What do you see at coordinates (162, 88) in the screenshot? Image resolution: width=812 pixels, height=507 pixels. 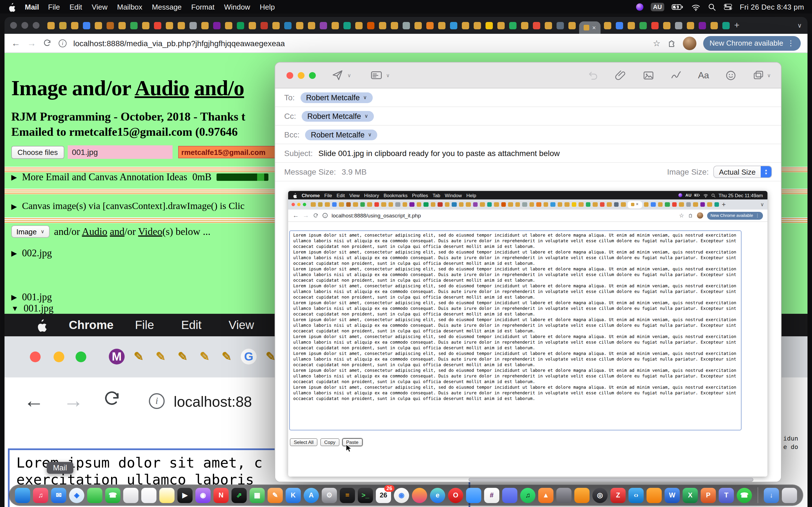 I see `audio-link: Audio` at bounding box center [162, 88].